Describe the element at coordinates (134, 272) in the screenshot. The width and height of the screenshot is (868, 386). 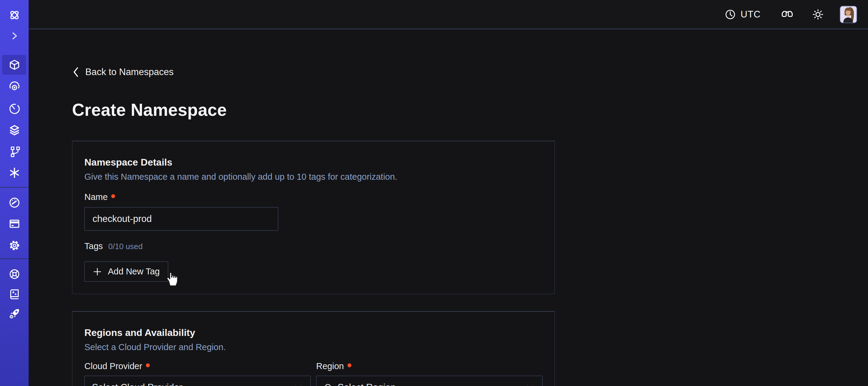
I see `add-new-tag-label: Add New Tag` at that location.